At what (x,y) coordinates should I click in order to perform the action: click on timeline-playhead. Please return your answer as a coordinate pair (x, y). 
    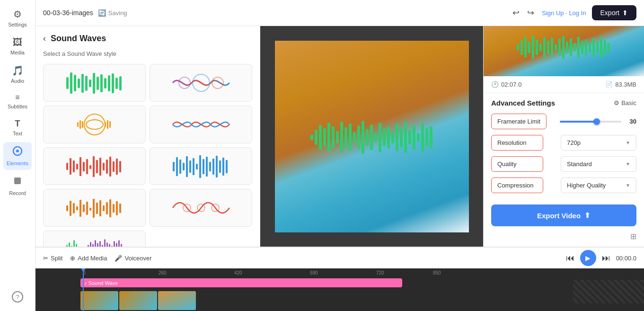
    Looking at the image, I should click on (83, 290).